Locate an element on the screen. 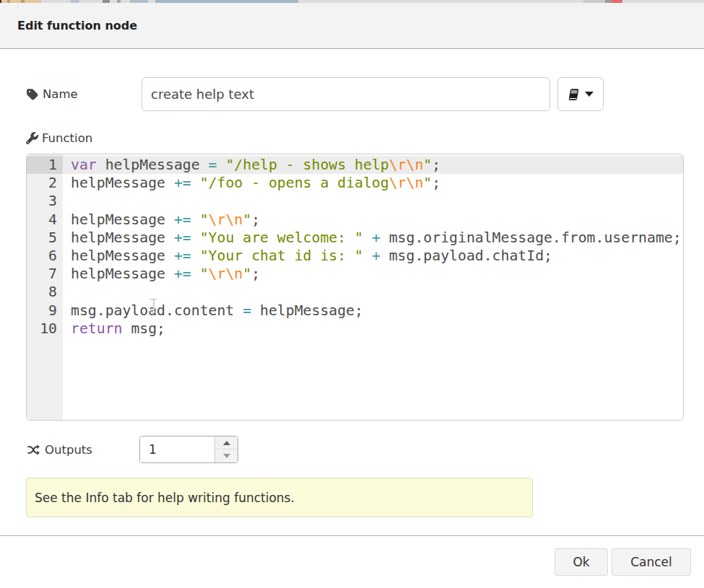 The height and width of the screenshot is (588, 704). caret-down-icon is located at coordinates (589, 94).